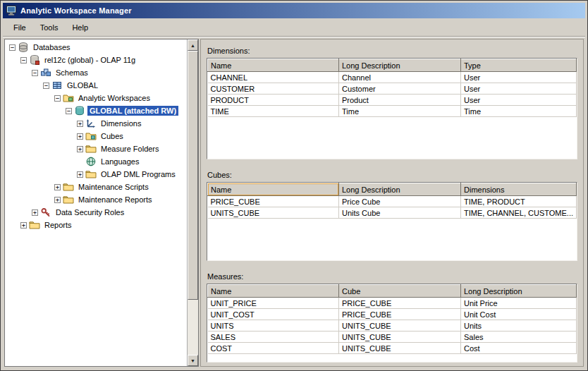  Describe the element at coordinates (392, 78) in the screenshot. I see `table-row: CHANNELChannelUser` at that location.